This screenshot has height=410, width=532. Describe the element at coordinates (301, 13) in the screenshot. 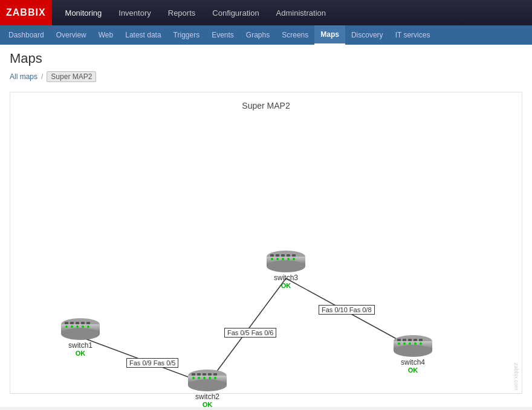

I see `nav-administration: Administration` at that location.